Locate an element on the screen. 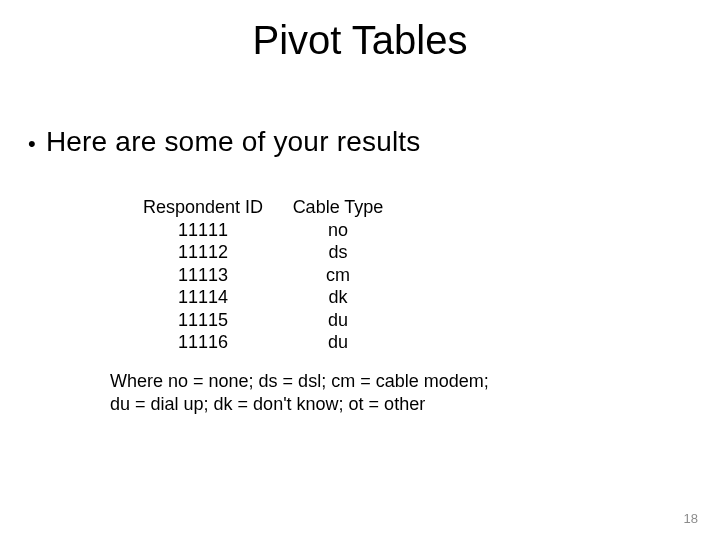 This screenshot has height=540, width=720. table-row: 11111 no is located at coordinates (263, 230).